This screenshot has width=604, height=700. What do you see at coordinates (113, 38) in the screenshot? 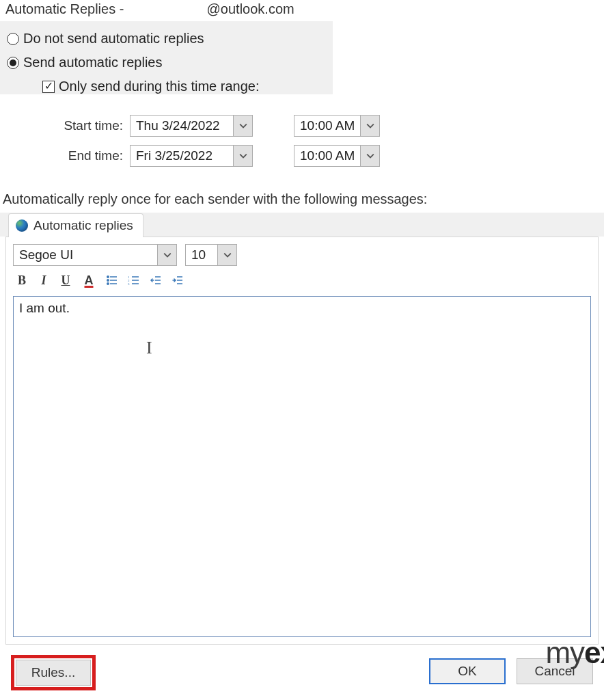
I see `radio-do-not-send-label: Do not send automatic replies` at bounding box center [113, 38].